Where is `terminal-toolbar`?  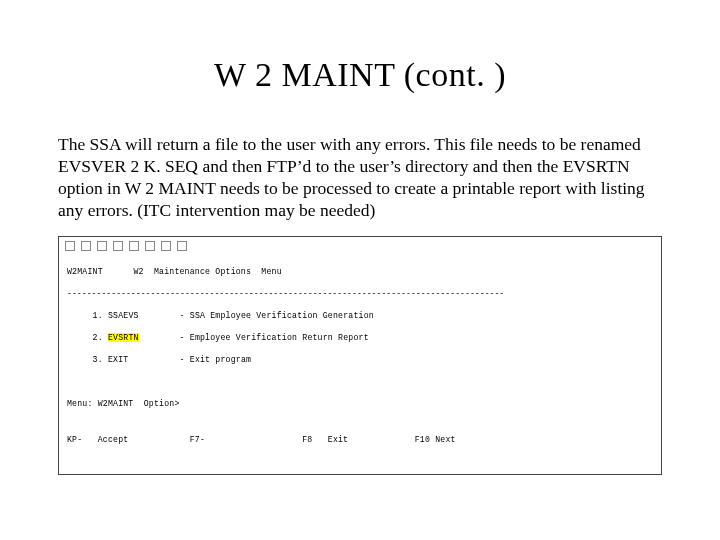 terminal-toolbar is located at coordinates (360, 247).